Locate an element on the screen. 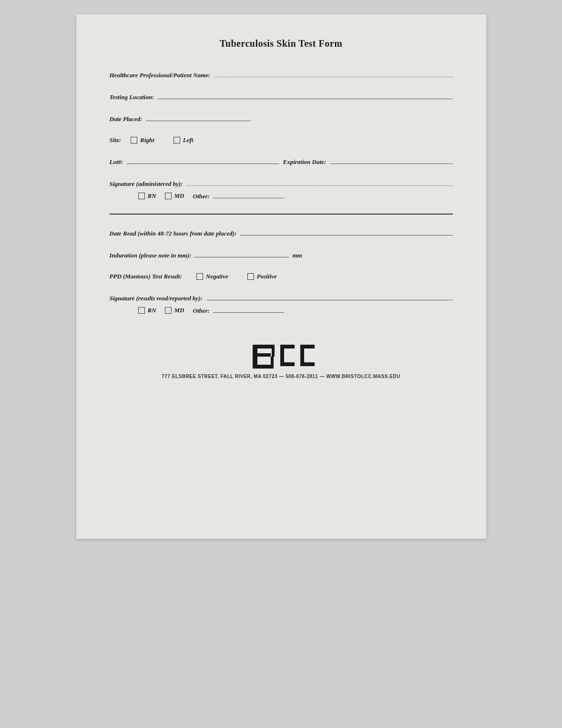 This screenshot has height=728, width=562. logo-container: BRISTOL COMMUNITY COLLEGE 777 ELSBREE ST… is located at coordinates (281, 359).